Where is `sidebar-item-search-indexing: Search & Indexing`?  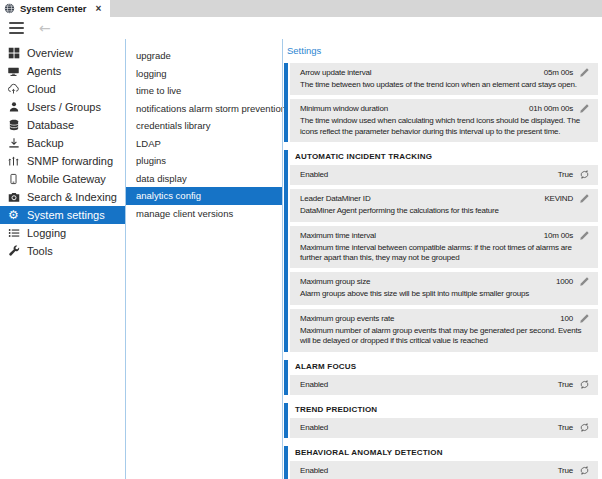 sidebar-item-search-indexing: Search & Indexing is located at coordinates (62, 197).